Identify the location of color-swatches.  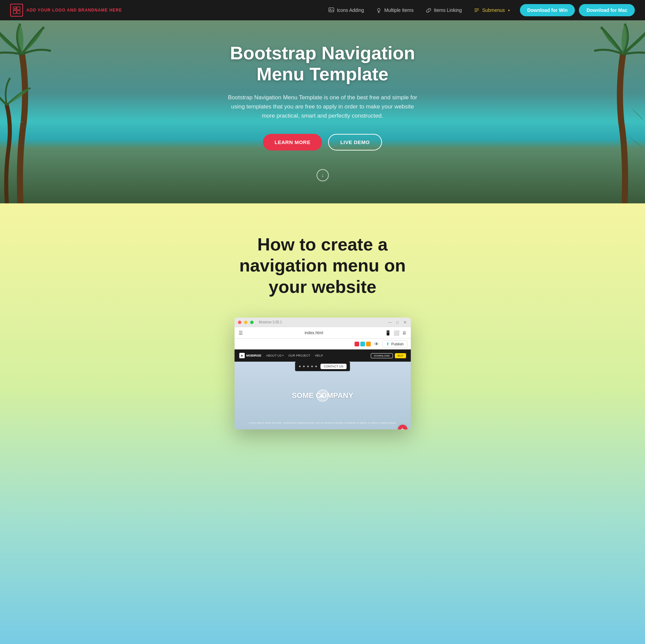
(363, 344).